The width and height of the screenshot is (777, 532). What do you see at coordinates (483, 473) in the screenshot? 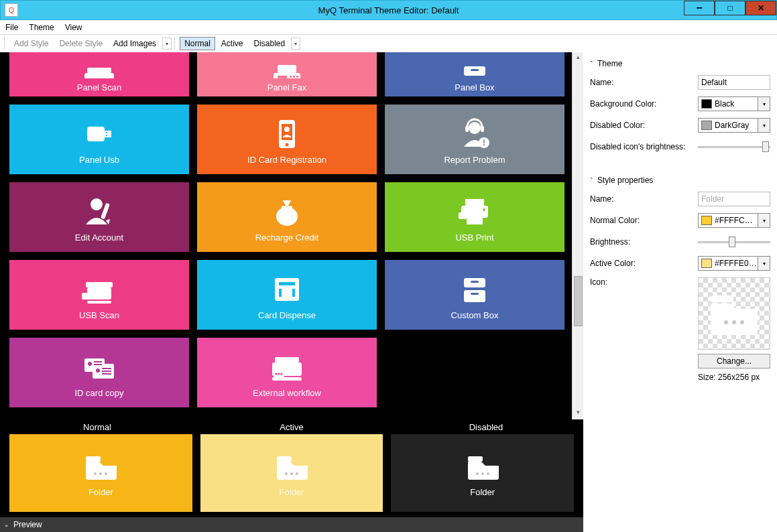
I see `preview-tile-disabled: Folder` at bounding box center [483, 473].